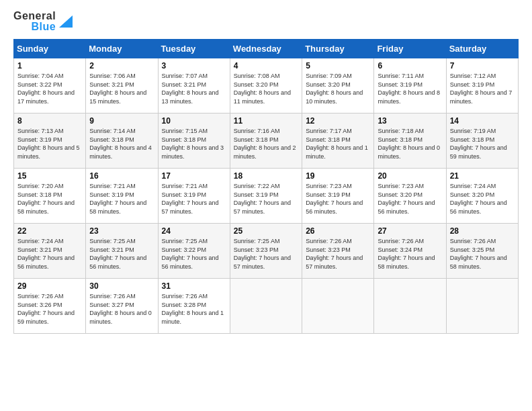 The image size is (532, 411). Describe the element at coordinates (410, 66) in the screenshot. I see `day-number: 6` at that location.